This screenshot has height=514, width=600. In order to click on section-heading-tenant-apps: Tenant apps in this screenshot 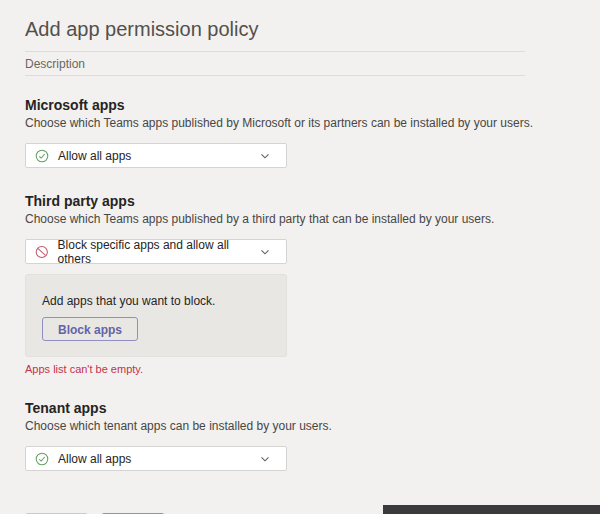, I will do `click(312, 408)`.